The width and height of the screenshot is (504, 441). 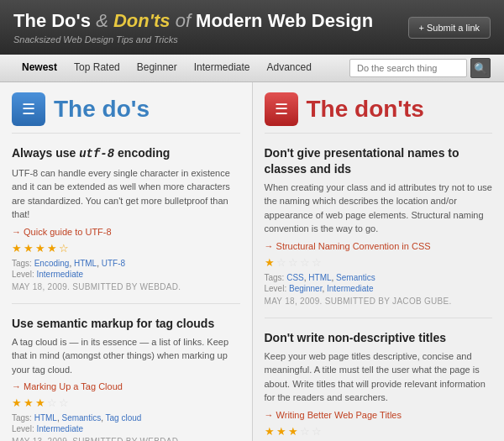 I want to click on site-title: The Do's & Don'ts of Modern Web Design, so click(x=193, y=21).